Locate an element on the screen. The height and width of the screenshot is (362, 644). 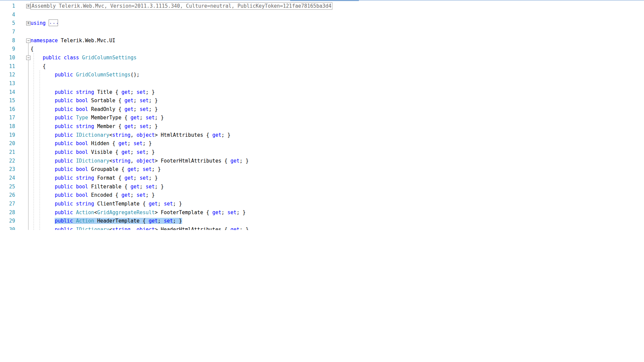
line-number: 13 is located at coordinates (7, 84).